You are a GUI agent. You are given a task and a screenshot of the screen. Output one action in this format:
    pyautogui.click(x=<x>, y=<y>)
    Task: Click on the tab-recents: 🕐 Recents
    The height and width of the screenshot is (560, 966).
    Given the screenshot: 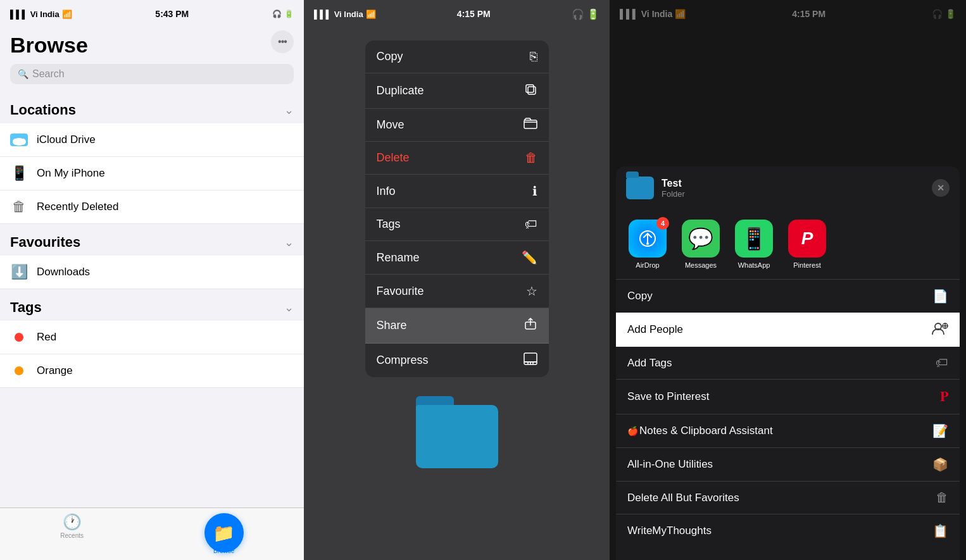 What is the action you would take?
    pyautogui.click(x=72, y=526)
    